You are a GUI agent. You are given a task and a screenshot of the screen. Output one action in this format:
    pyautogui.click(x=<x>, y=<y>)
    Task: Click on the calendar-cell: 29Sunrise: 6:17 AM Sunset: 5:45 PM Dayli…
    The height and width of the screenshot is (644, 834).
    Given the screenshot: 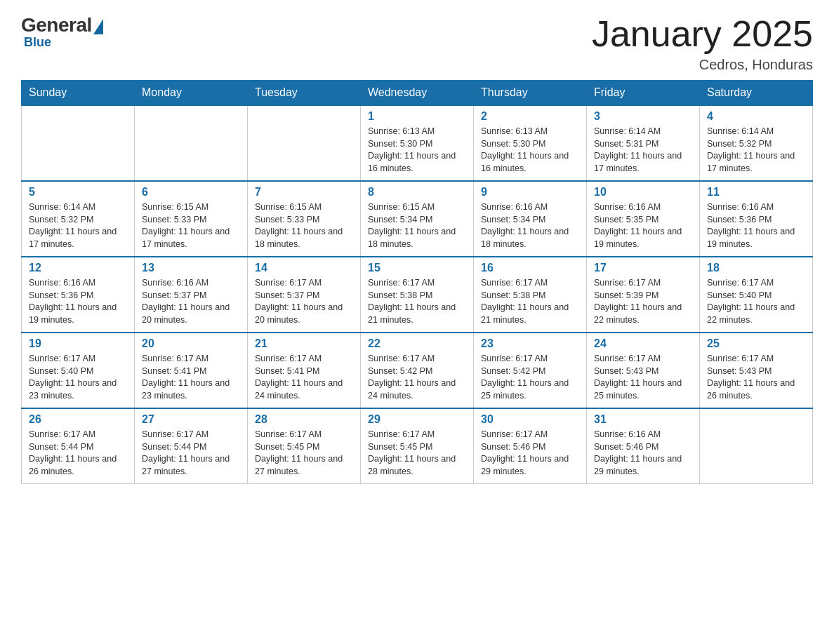 What is the action you would take?
    pyautogui.click(x=417, y=446)
    